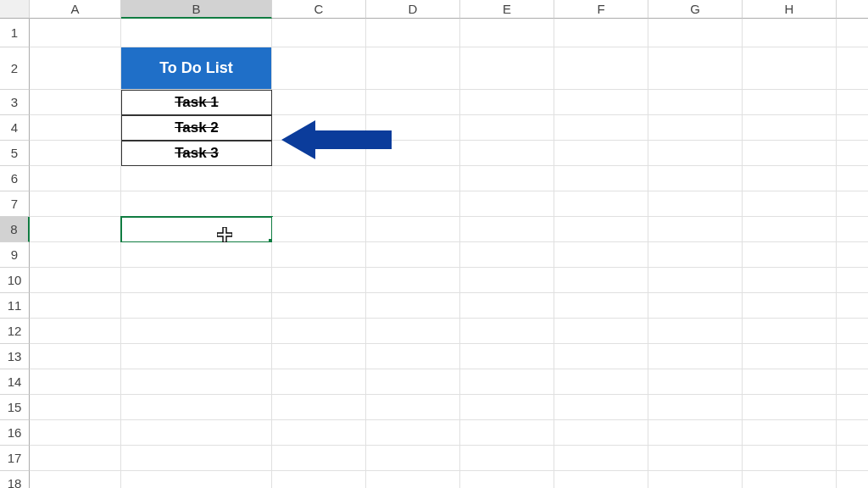 The height and width of the screenshot is (488, 868). I want to click on cell-I9, so click(853, 255).